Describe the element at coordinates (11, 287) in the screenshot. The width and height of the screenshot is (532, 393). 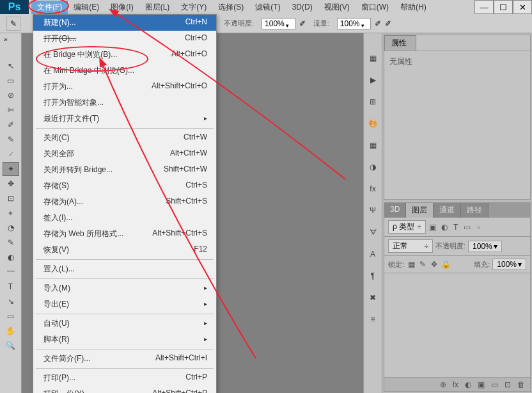
I see `tool-15: T` at that location.